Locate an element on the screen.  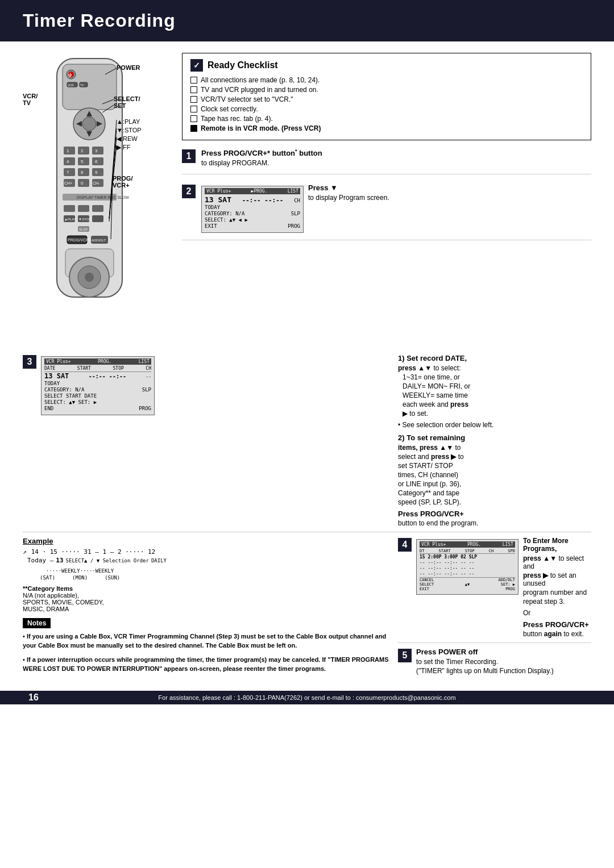
svg-text: 7 is located at coordinates (68, 173).